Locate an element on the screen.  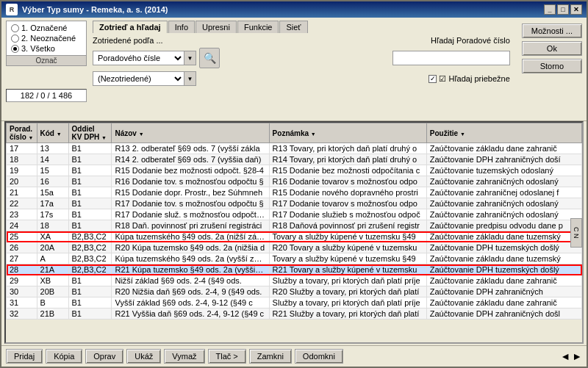
maximize-btn: □ is located at coordinates (563, 10).